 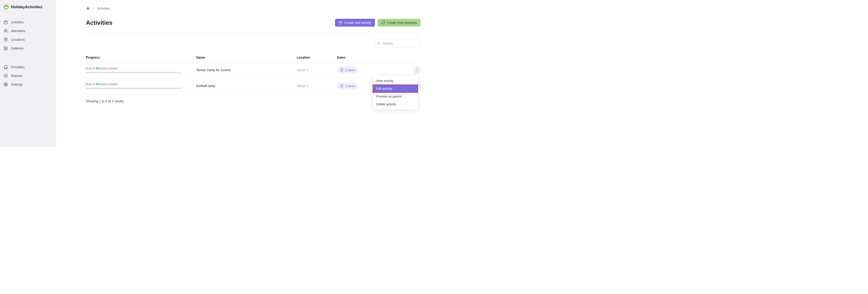 I want to click on search-input, so click(x=398, y=44).